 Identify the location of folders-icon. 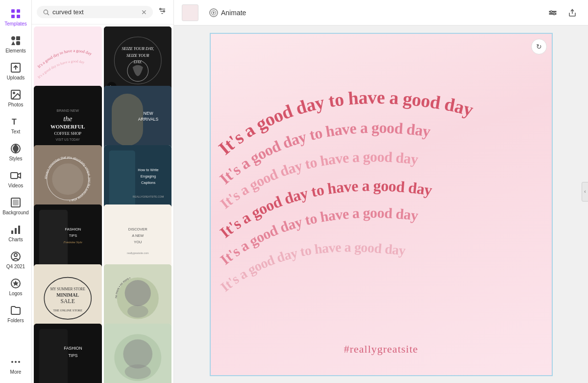
(16, 310).